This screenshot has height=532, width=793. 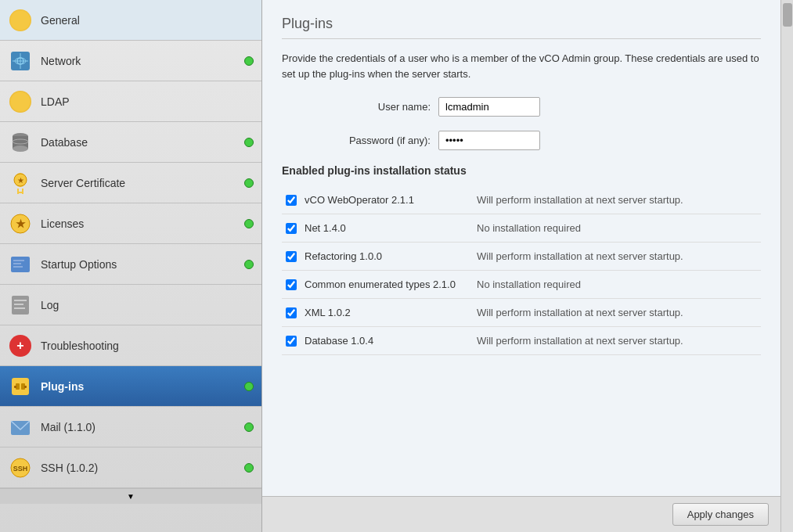 I want to click on scrollbar-thumb, so click(x=788, y=15).